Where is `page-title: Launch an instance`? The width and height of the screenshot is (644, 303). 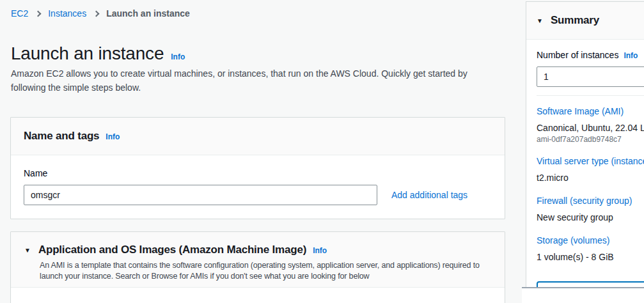 page-title: Launch an instance is located at coordinates (87, 54).